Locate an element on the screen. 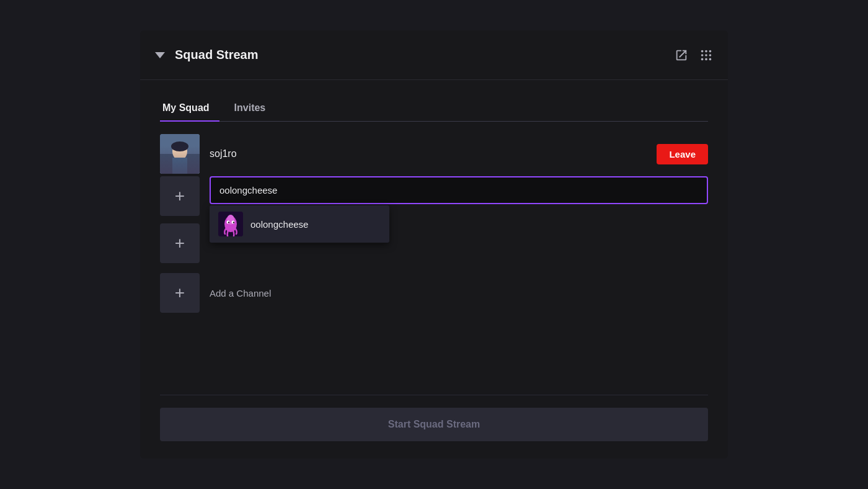 This screenshot has height=489, width=868. leave-button: Leave is located at coordinates (682, 154).